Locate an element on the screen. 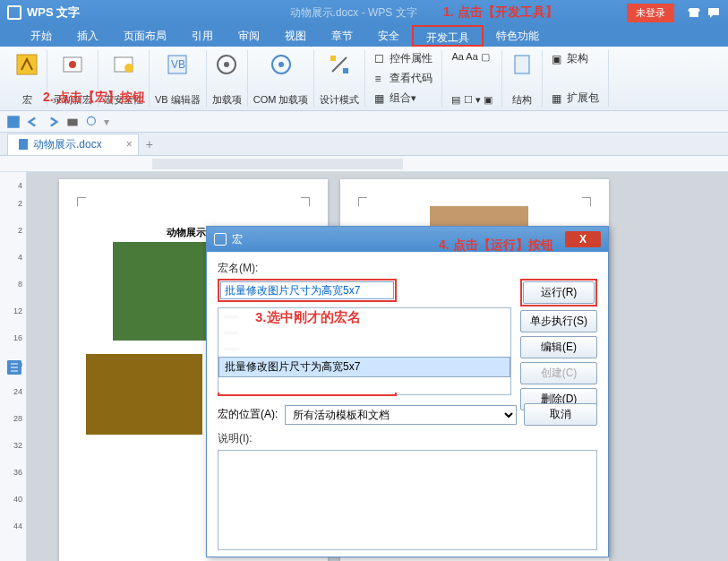 Image resolution: width=728 pixels, height=561 pixels. menu-features: 特色功能 is located at coordinates (518, 36).